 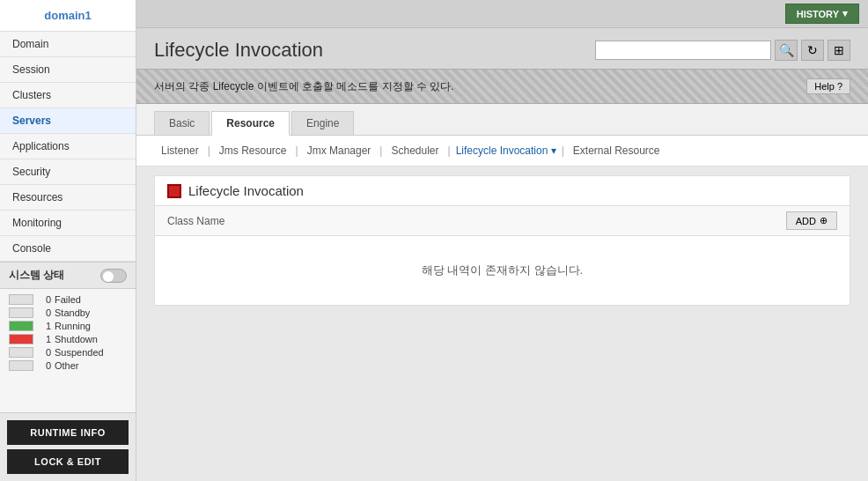 What do you see at coordinates (806, 221) in the screenshot?
I see `add-label: ADD` at bounding box center [806, 221].